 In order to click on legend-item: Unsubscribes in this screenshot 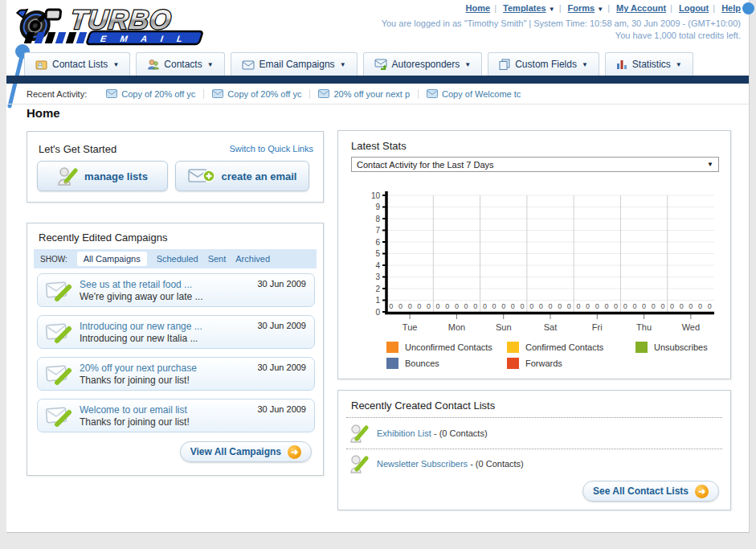, I will do `click(688, 347)`.